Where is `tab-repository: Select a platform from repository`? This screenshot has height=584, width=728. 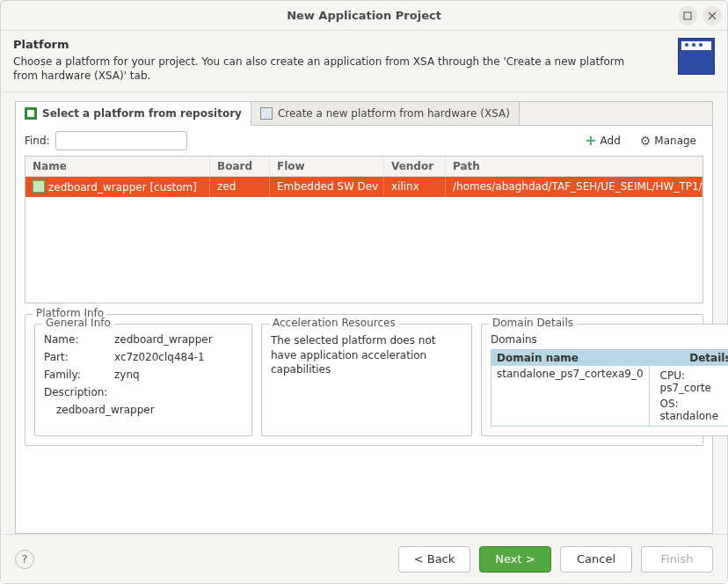
tab-repository: Select a platform from repository is located at coordinates (134, 114).